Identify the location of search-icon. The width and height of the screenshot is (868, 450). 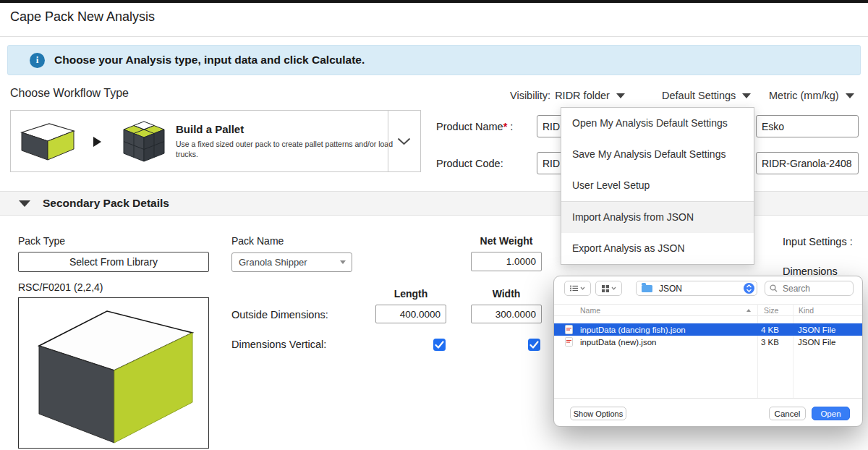
(774, 288).